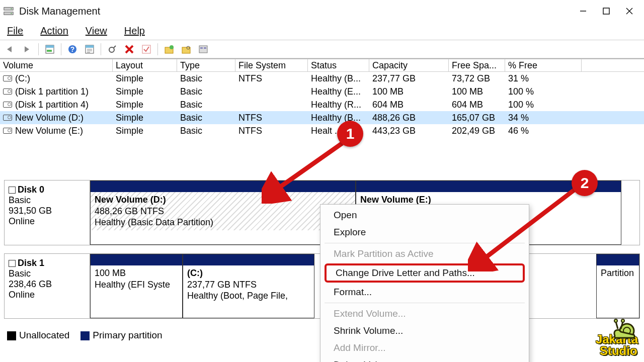 Image resolution: width=644 pixels, height=362 pixels. Describe the element at coordinates (97, 31) in the screenshot. I see `menu-view: View` at that location.